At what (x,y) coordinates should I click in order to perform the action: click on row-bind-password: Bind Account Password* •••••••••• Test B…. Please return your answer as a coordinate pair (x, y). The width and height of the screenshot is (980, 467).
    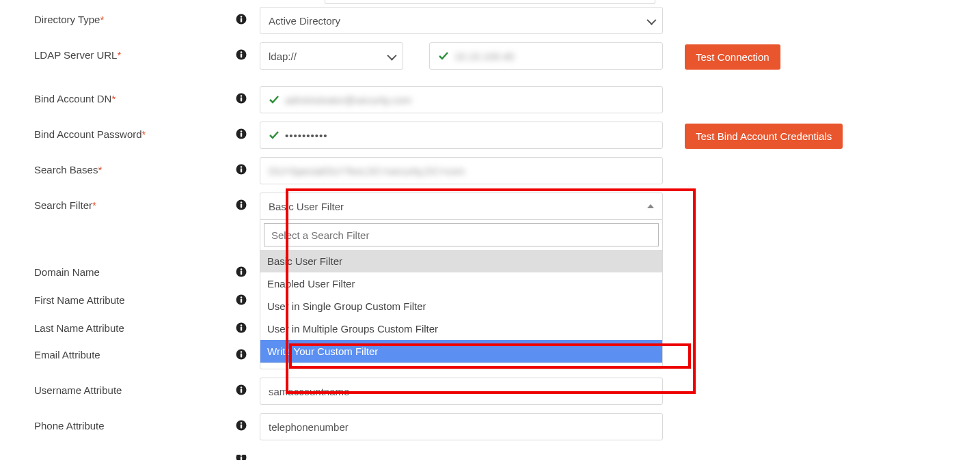
    Looking at the image, I should click on (490, 135).